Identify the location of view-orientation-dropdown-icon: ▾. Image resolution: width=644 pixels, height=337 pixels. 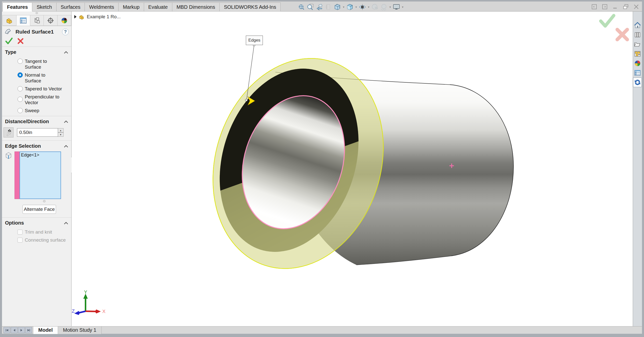
(344, 7).